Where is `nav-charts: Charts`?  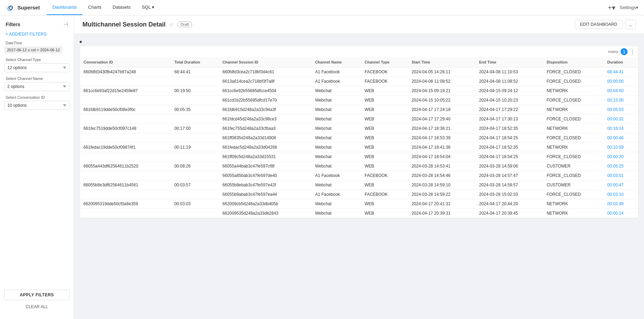 nav-charts: Charts is located at coordinates (95, 8).